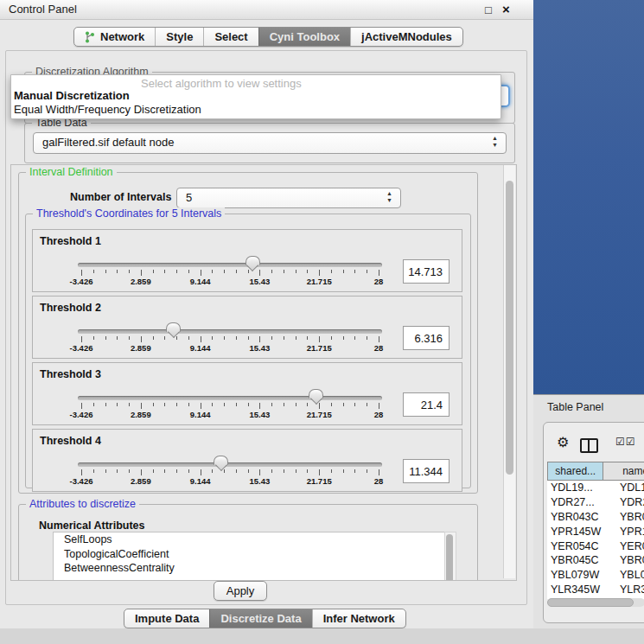  What do you see at coordinates (488, 10) in the screenshot?
I see `float-icon: □` at bounding box center [488, 10].